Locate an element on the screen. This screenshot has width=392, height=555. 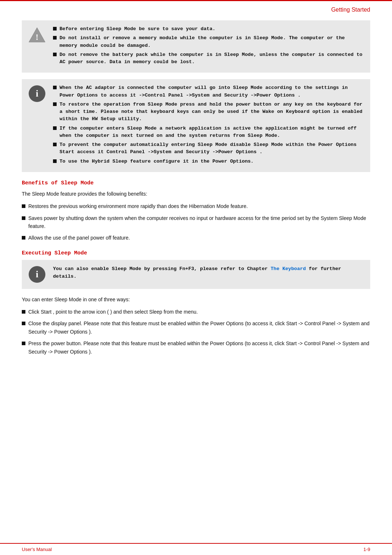
keyboard-link: The Keyboard is located at coordinates (288, 269).